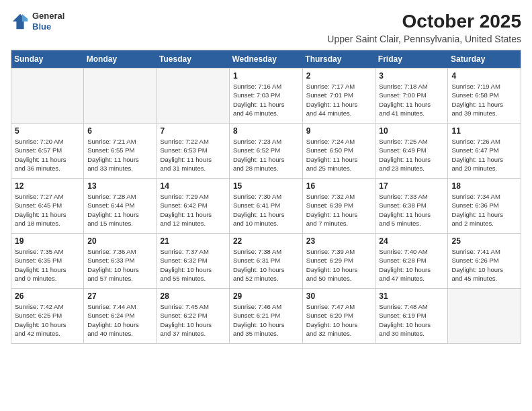  I want to click on day-number: 17, so click(411, 186).